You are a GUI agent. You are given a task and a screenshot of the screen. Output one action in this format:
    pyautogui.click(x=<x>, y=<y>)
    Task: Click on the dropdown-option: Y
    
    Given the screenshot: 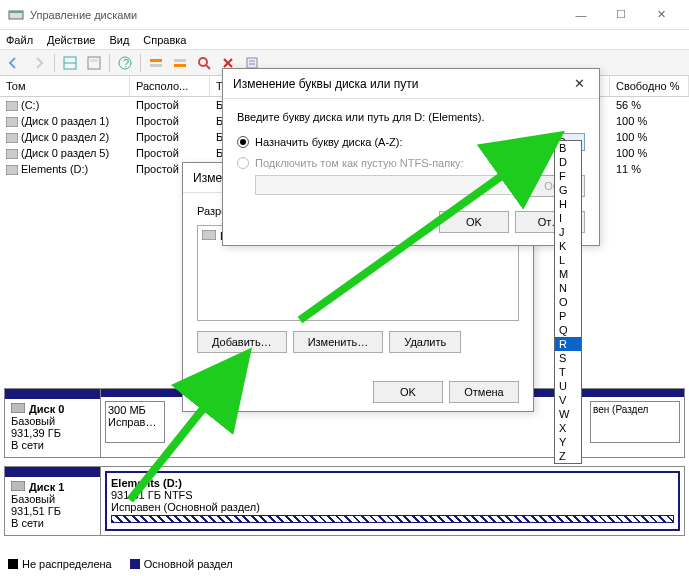 What is the action you would take?
    pyautogui.click(x=568, y=442)
    